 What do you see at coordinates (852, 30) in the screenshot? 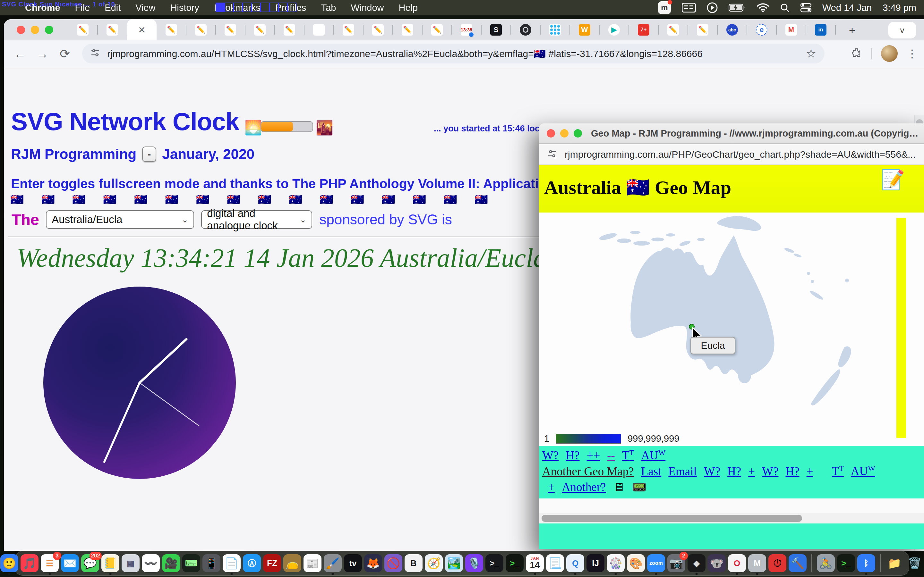
I see `new-tab-button: +` at bounding box center [852, 30].